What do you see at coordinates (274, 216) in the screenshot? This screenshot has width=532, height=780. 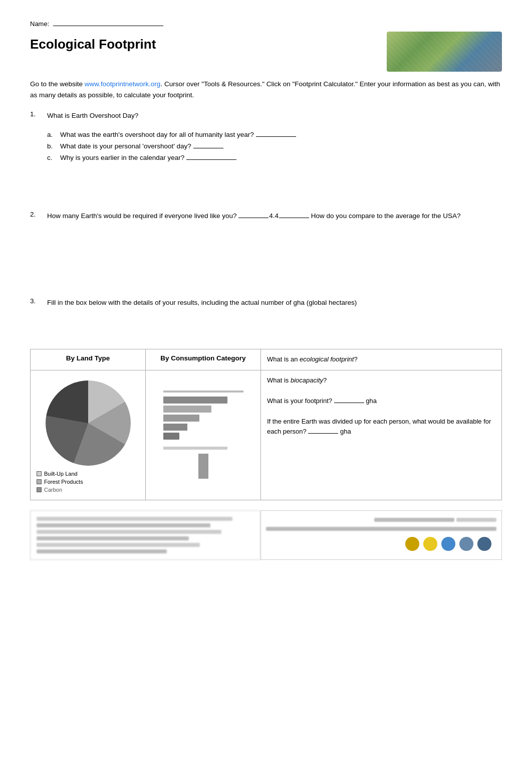 I see `q2-filled-value: 4.4` at bounding box center [274, 216].